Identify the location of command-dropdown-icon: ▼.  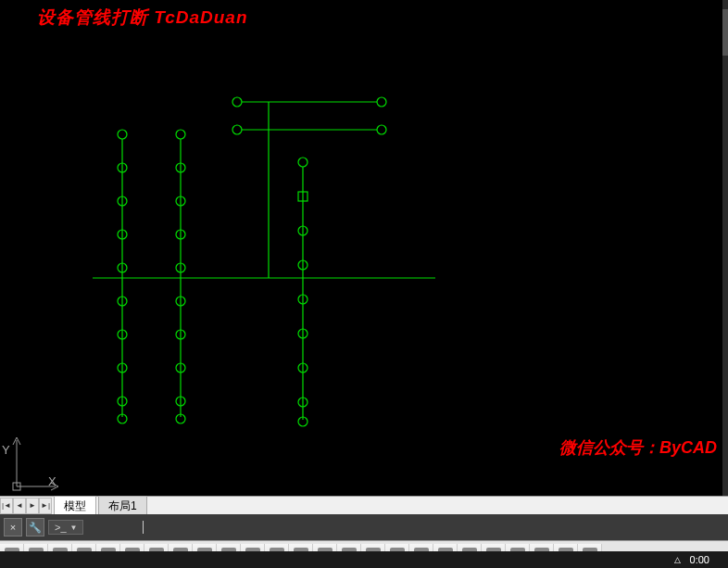
(74, 528).